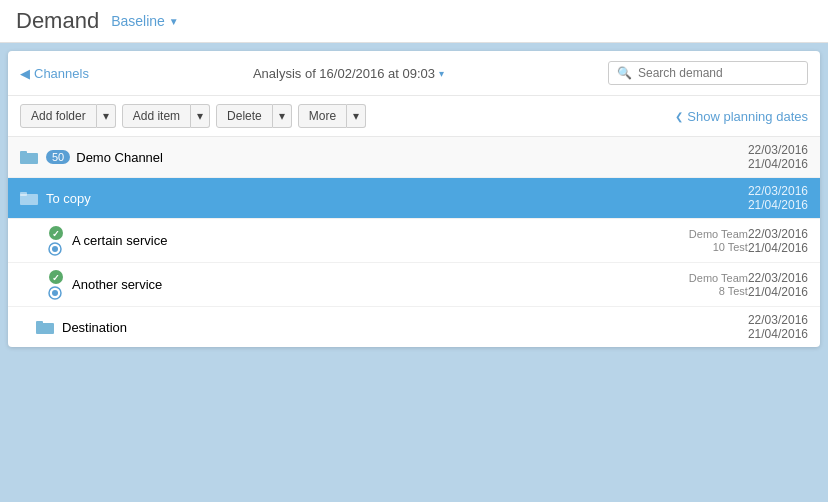 The width and height of the screenshot is (828, 502). Describe the element at coordinates (734, 291) in the screenshot. I see `service2-count: 8 Test` at that location.